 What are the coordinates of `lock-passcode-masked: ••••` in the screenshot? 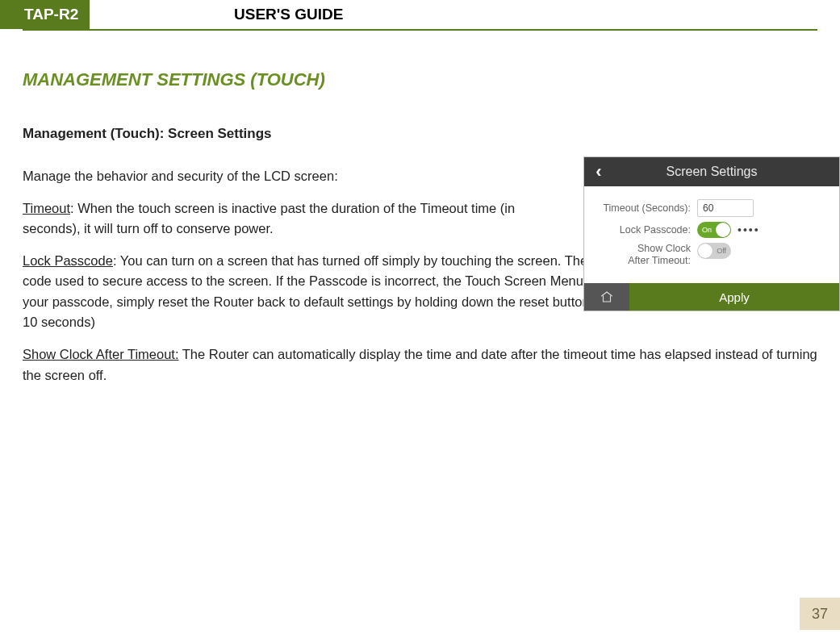 It's located at (749, 230).